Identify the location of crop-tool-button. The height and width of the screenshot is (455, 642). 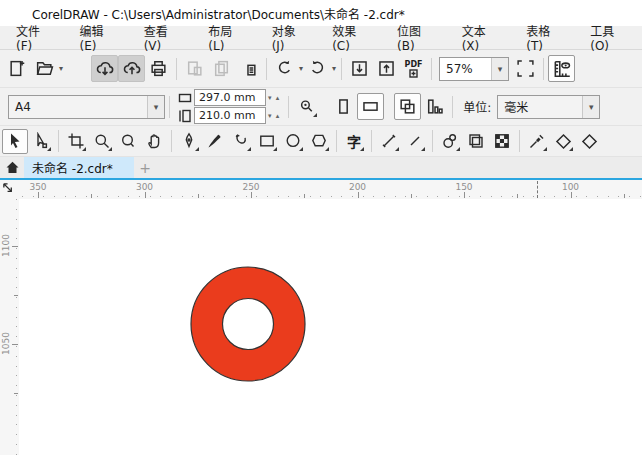
(76, 142).